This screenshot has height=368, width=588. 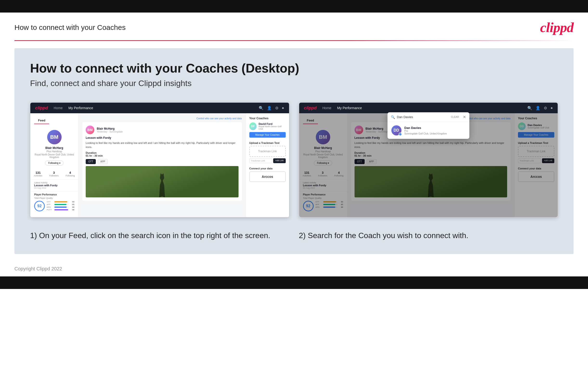 What do you see at coordinates (54, 151) in the screenshot?
I see `profile-detail1-1: Plus Handicap` at bounding box center [54, 151].